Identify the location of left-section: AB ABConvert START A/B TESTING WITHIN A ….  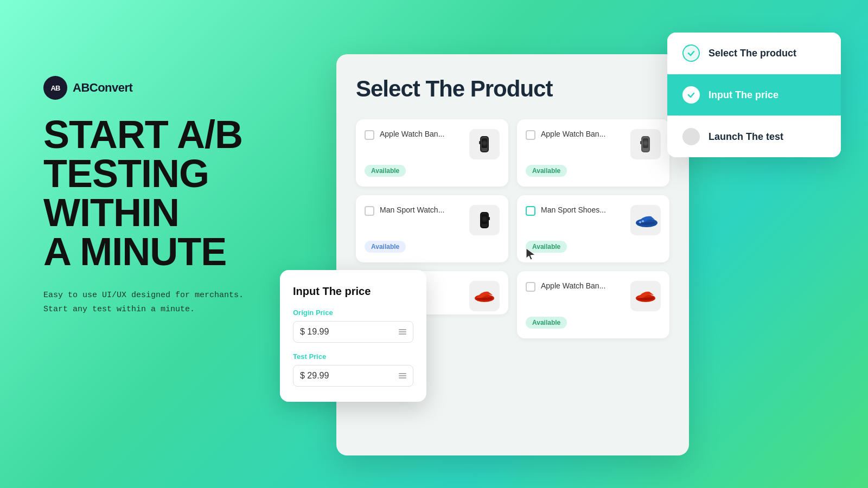
(163, 196).